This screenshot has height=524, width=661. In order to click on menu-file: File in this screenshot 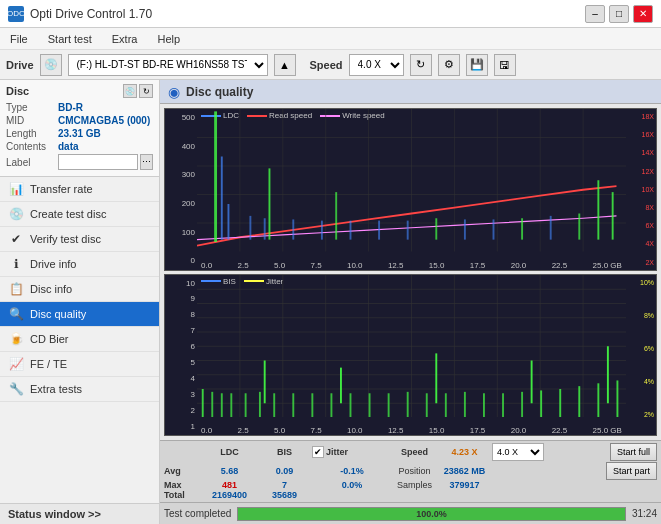, I will do `click(19, 39)`.